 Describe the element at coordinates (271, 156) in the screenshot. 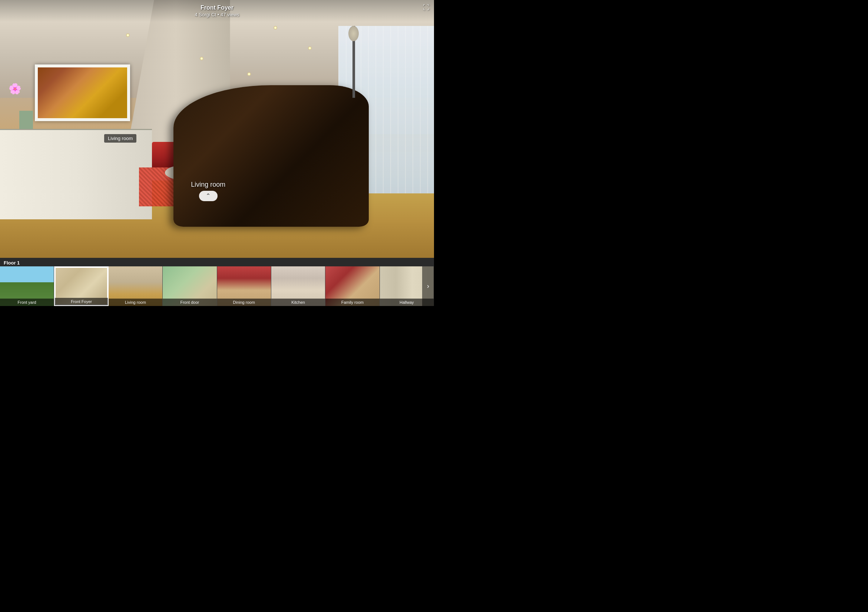

I see `grand-piano` at that location.